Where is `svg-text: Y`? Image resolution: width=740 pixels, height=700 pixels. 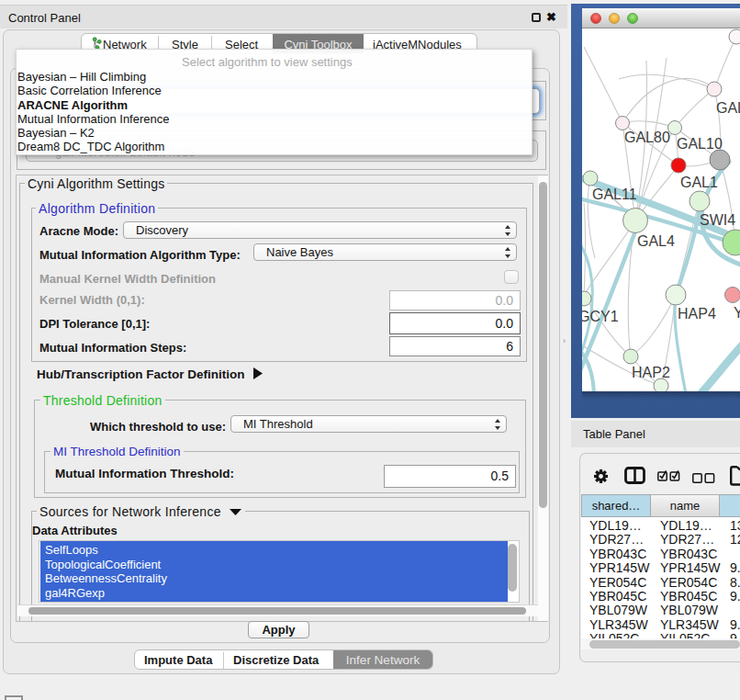 svg-text: Y is located at coordinates (736, 312).